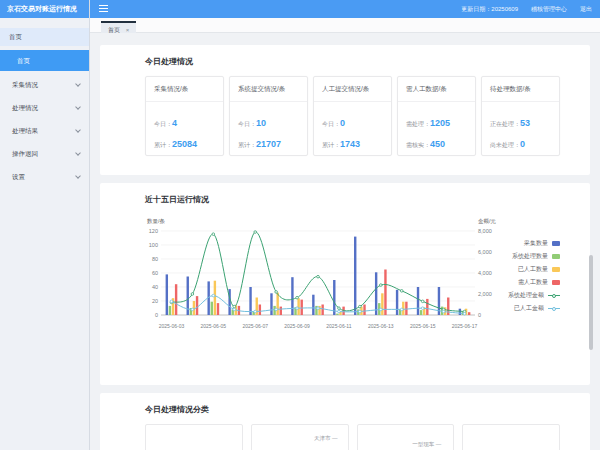  What do you see at coordinates (436, 121) in the screenshot?
I see `stat-row: 需处理：1205` at bounding box center [436, 121].